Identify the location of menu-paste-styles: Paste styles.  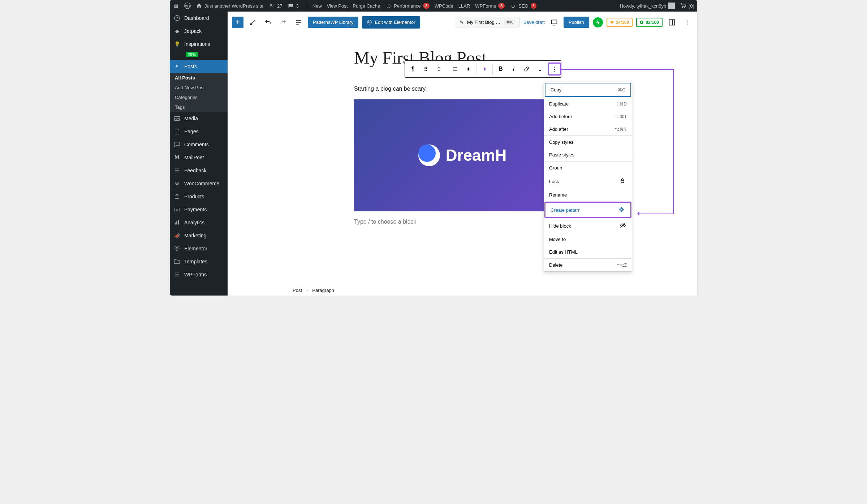
(588, 155).